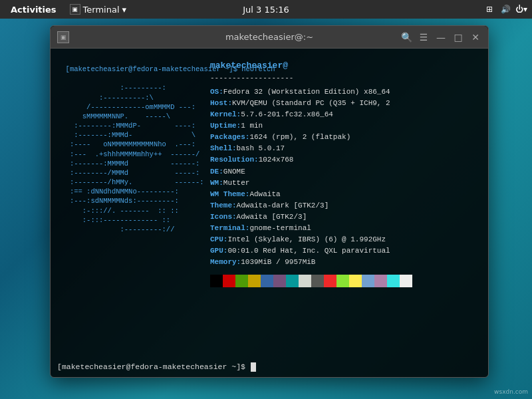  Describe the element at coordinates (307, 239) in the screenshot. I see `info-val: Intel (Skylake, IBRS) (6) @ 1.992GHz` at that location.